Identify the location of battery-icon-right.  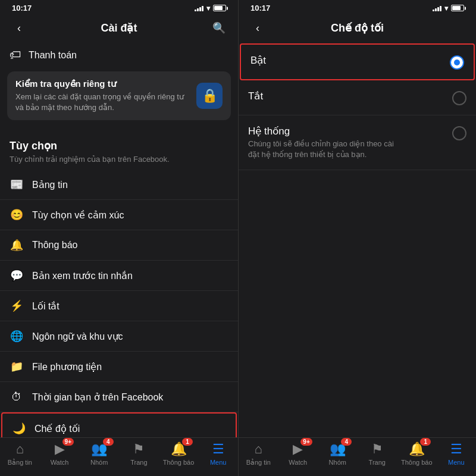
(458, 8).